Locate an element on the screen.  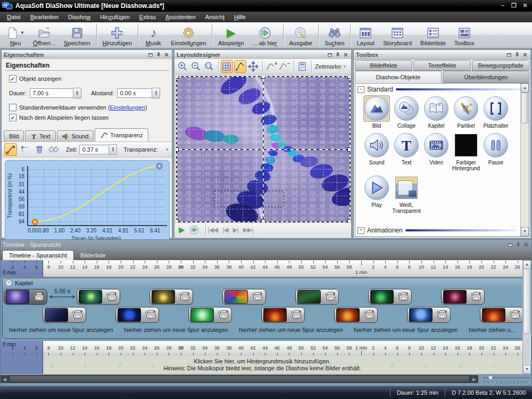
tab-texteffekte: Texteffekte is located at coordinates (442, 65).